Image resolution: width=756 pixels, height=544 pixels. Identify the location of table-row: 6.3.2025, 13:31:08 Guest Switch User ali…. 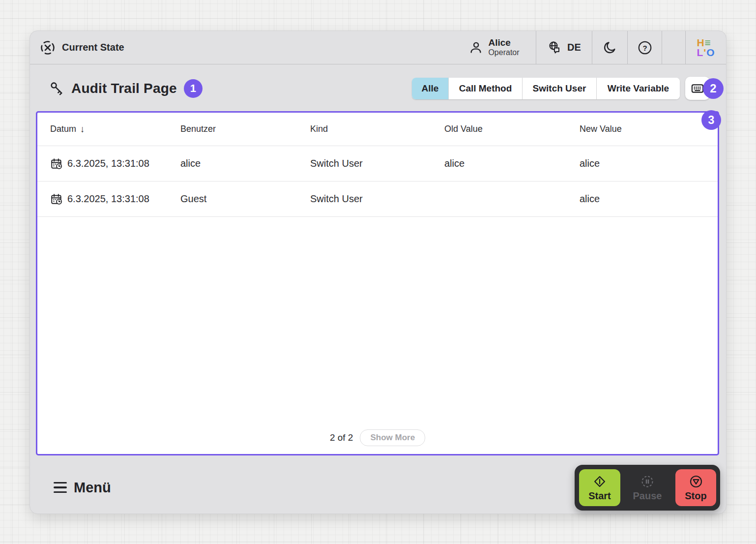
(378, 199).